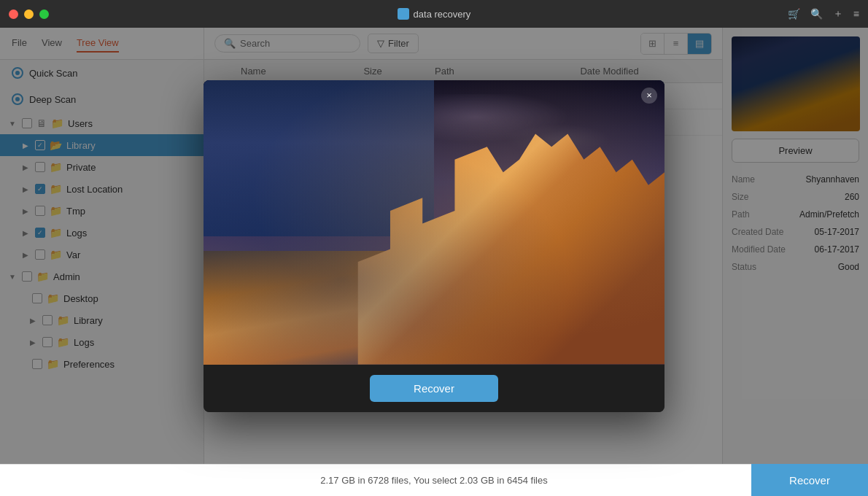  I want to click on cart-icon: 🛒, so click(794, 14).